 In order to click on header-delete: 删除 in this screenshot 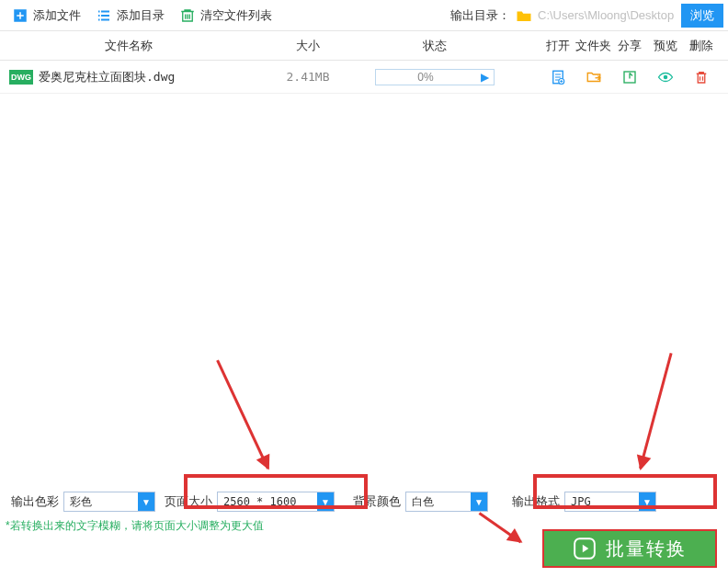, I will do `click(700, 46)`.